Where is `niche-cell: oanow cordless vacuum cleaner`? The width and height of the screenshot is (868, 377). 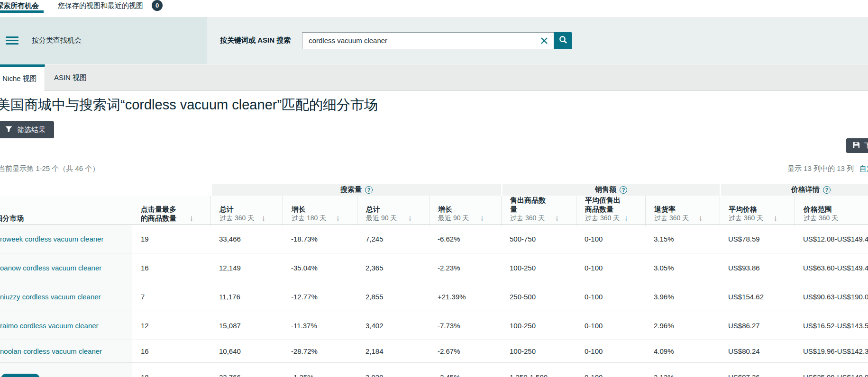 niche-cell: oanow cordless vacuum cleaner is located at coordinates (66, 268).